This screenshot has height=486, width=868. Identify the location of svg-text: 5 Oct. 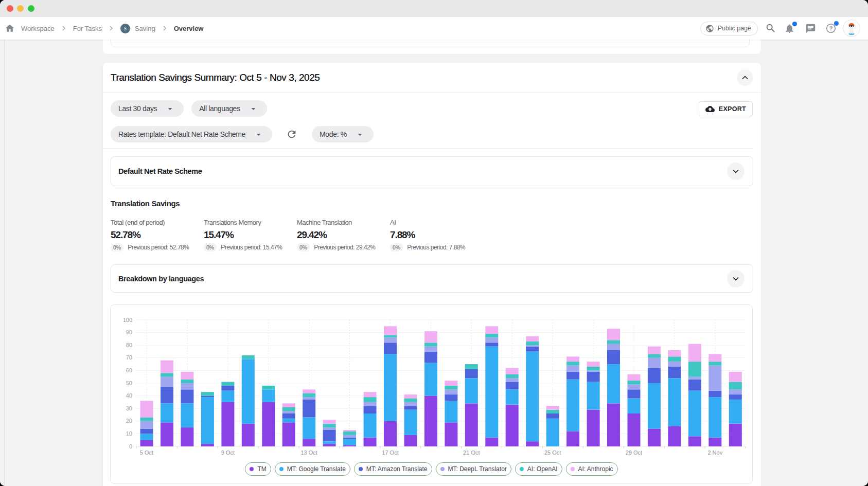
(147, 453).